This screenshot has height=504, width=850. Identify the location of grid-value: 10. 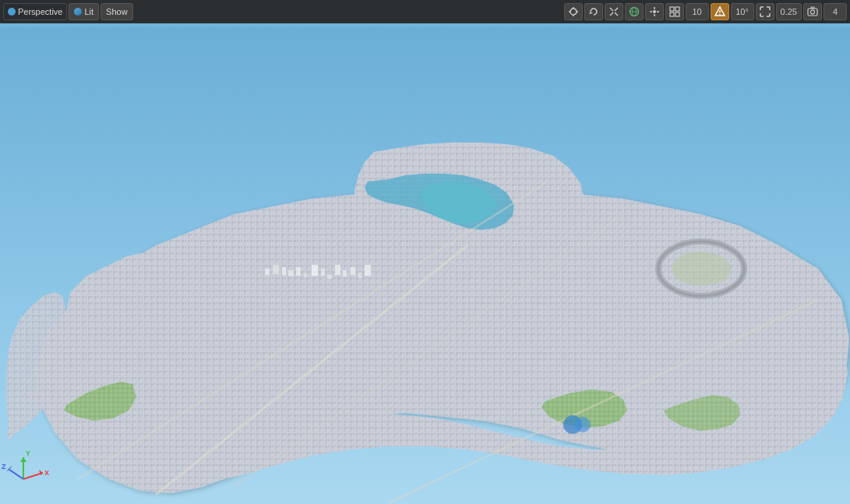
(697, 12).